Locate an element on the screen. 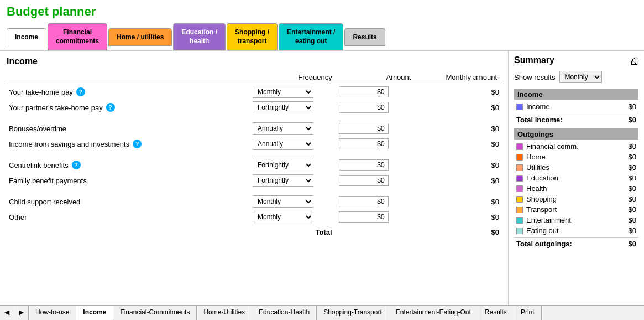  bottom-tab-home-utilities: Home-Utilities is located at coordinates (224, 313).